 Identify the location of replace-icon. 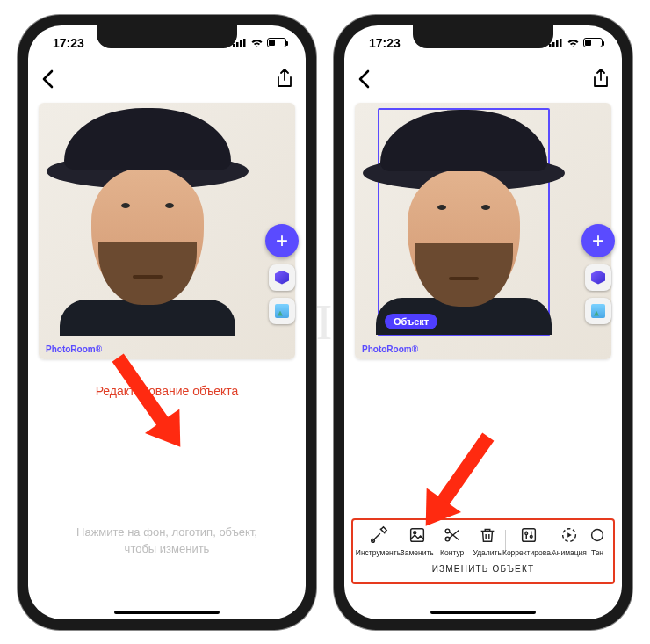
(417, 535).